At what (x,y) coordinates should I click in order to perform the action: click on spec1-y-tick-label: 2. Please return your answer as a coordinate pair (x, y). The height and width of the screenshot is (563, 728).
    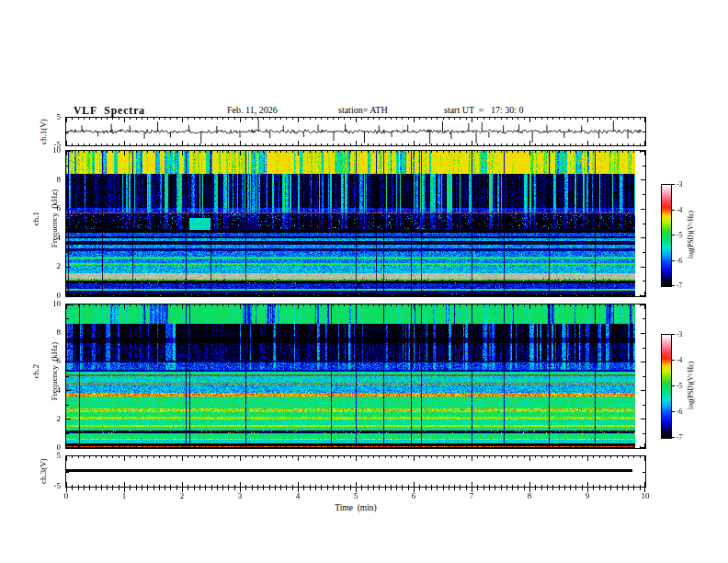
    Looking at the image, I should click on (47, 266).